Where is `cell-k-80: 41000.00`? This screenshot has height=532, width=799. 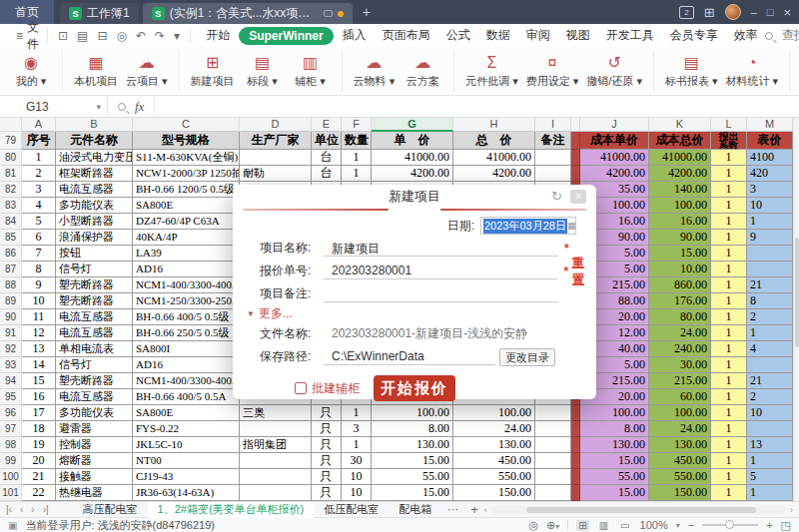
cell-k-80: 41000.00 is located at coordinates (680, 158).